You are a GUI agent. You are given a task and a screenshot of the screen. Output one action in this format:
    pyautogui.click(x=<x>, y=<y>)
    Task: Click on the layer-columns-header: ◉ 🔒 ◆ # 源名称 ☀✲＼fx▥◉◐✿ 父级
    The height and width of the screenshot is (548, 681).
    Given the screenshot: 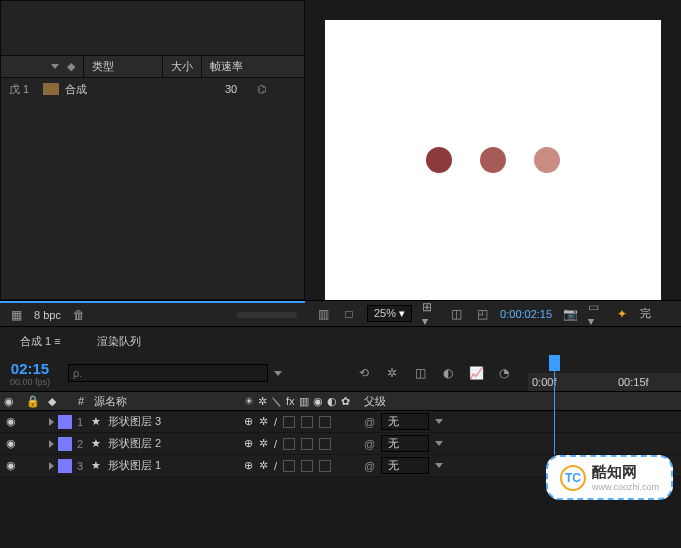 What is the action you would take?
    pyautogui.click(x=340, y=401)
    